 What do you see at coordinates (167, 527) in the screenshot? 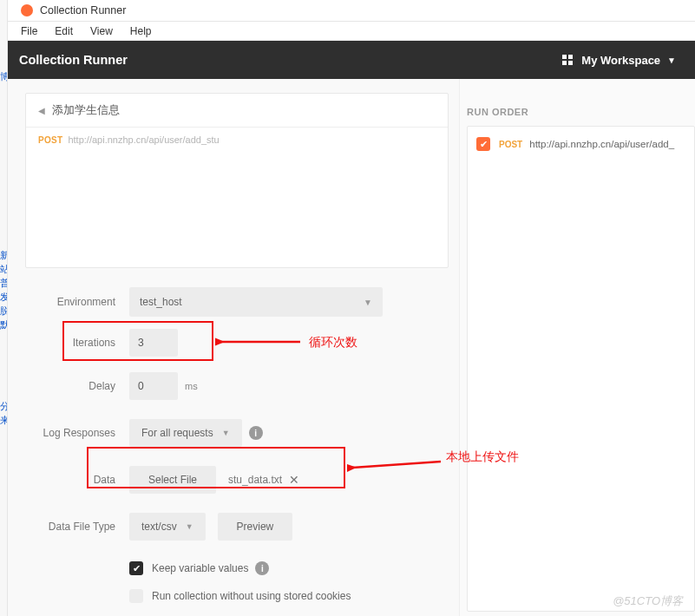
I see `data-file-type-select: text/csv ▼` at bounding box center [167, 527].